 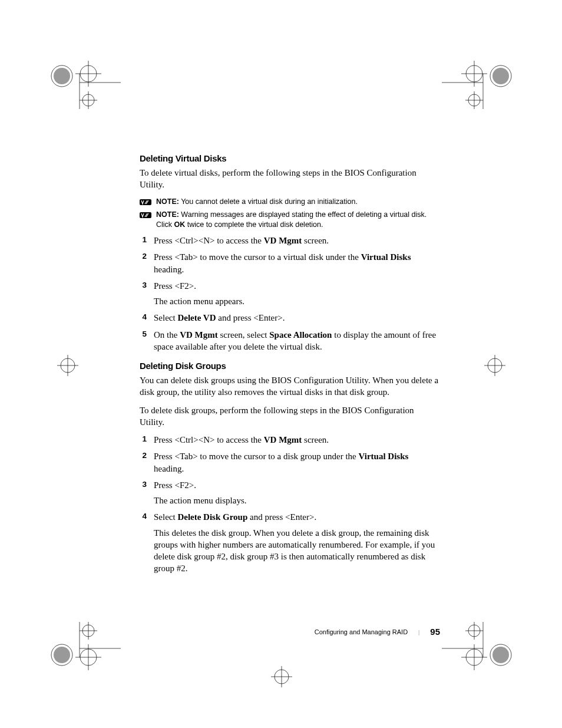 What do you see at coordinates (68, 365) in the screenshot?
I see `crop-mark-mid-left` at bounding box center [68, 365].